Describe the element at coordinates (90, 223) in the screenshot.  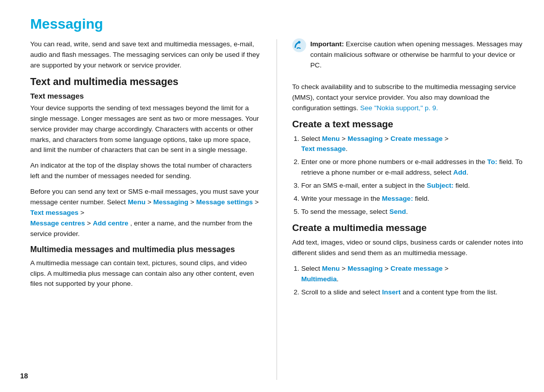
I see `para3-gt5: >` at that location.